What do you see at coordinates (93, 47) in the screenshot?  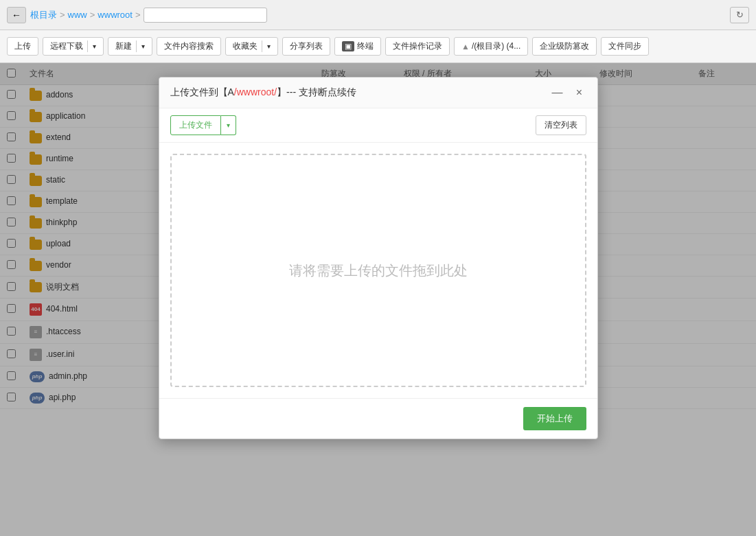 I see `remote-download-arrow: ▾` at bounding box center [93, 47].